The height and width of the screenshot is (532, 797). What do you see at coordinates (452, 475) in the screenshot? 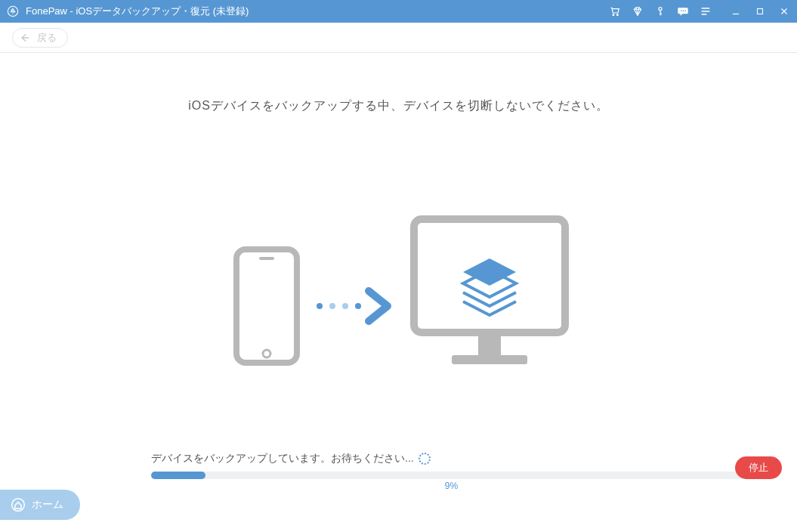
I see `progress-bar: 9%` at bounding box center [452, 475].